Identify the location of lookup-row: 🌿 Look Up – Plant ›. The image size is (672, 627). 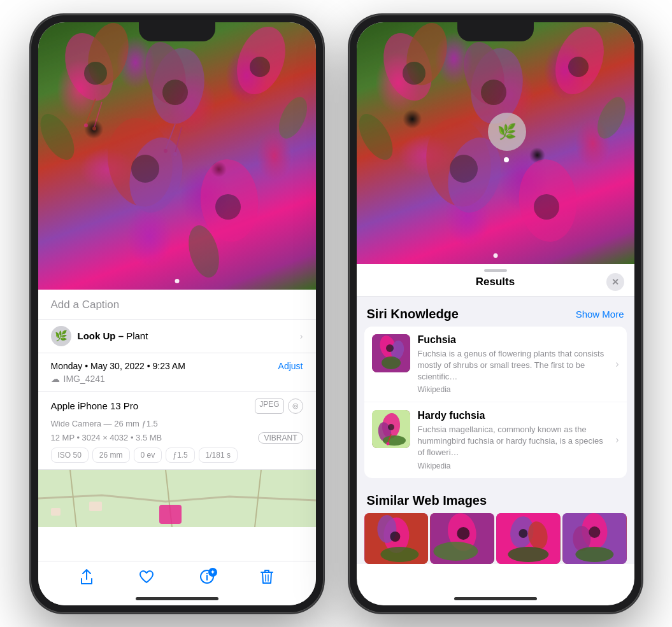
(177, 336).